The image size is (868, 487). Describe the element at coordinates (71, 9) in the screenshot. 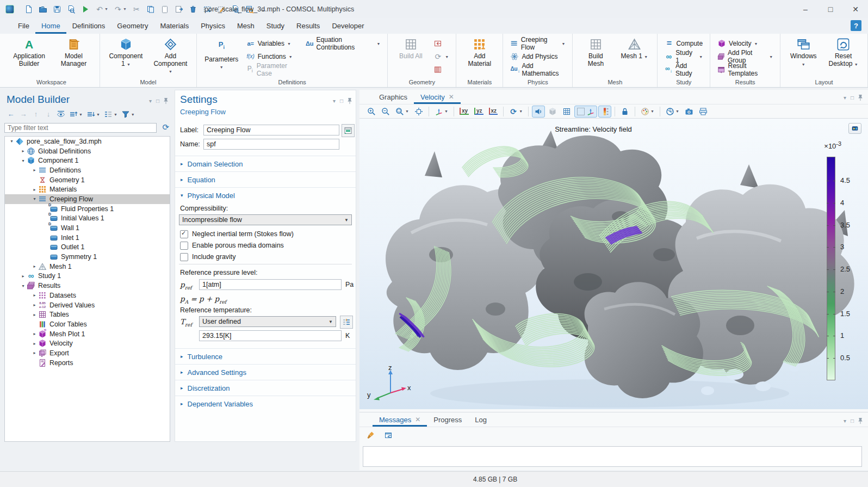

I see `save-search-icon` at that location.